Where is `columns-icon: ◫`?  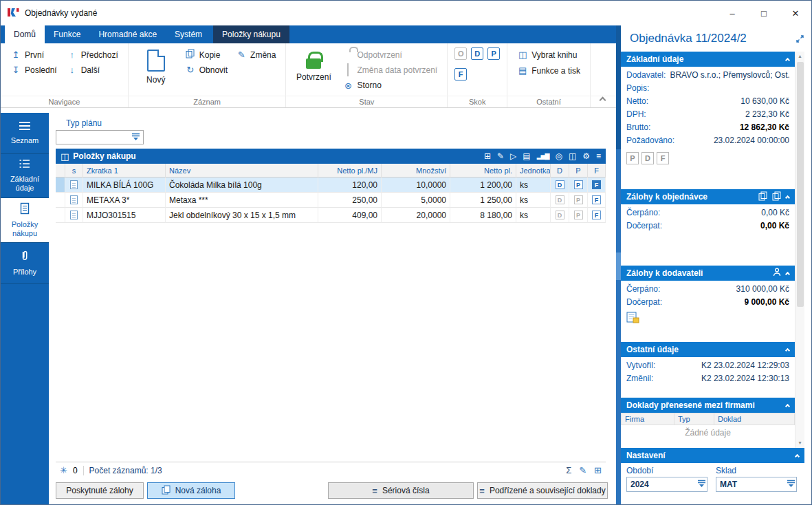
columns-icon: ◫ is located at coordinates (572, 156).